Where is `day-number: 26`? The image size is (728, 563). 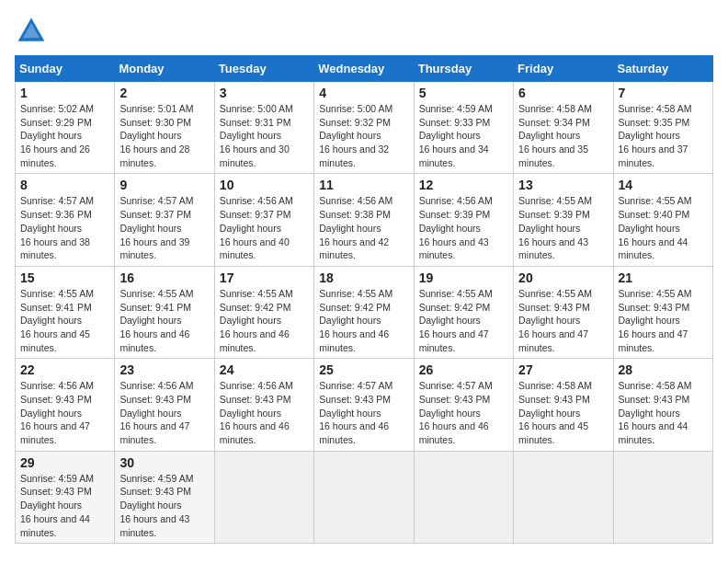 day-number: 26 is located at coordinates (463, 370).